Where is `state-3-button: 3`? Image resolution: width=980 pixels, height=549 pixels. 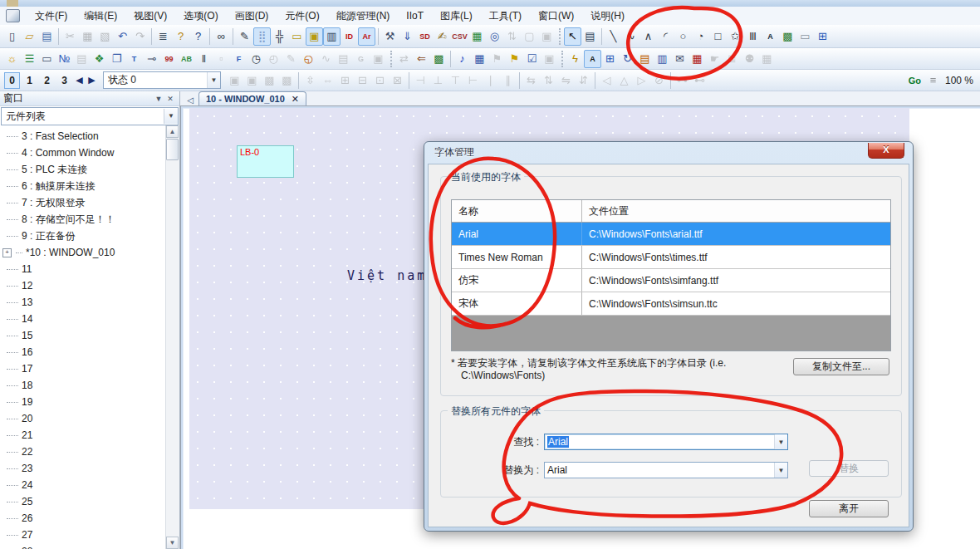
state-3-button: 3 is located at coordinates (65, 81).